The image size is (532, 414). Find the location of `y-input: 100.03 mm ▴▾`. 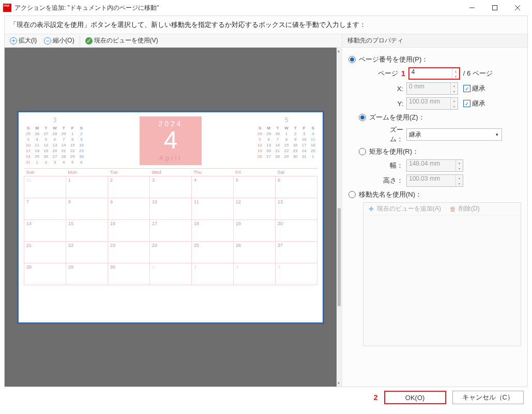

y-input: 100.03 mm ▴▾ is located at coordinates (432, 103).